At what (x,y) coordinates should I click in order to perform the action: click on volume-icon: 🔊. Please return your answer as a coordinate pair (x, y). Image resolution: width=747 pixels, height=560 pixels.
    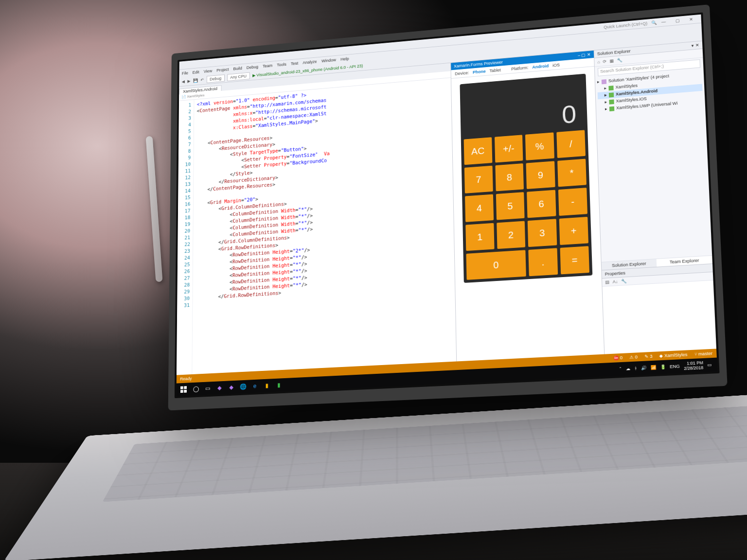
    Looking at the image, I should click on (643, 368).